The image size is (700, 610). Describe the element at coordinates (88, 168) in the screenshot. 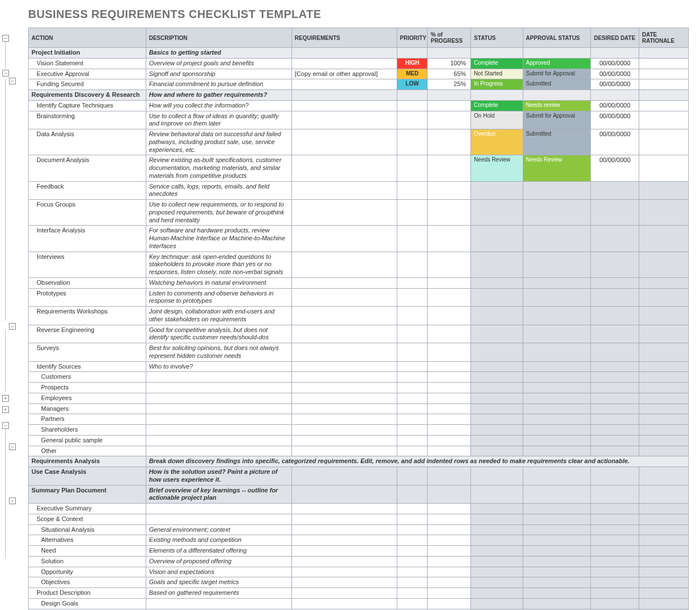

I see `cell-action: Document Analysis` at that location.